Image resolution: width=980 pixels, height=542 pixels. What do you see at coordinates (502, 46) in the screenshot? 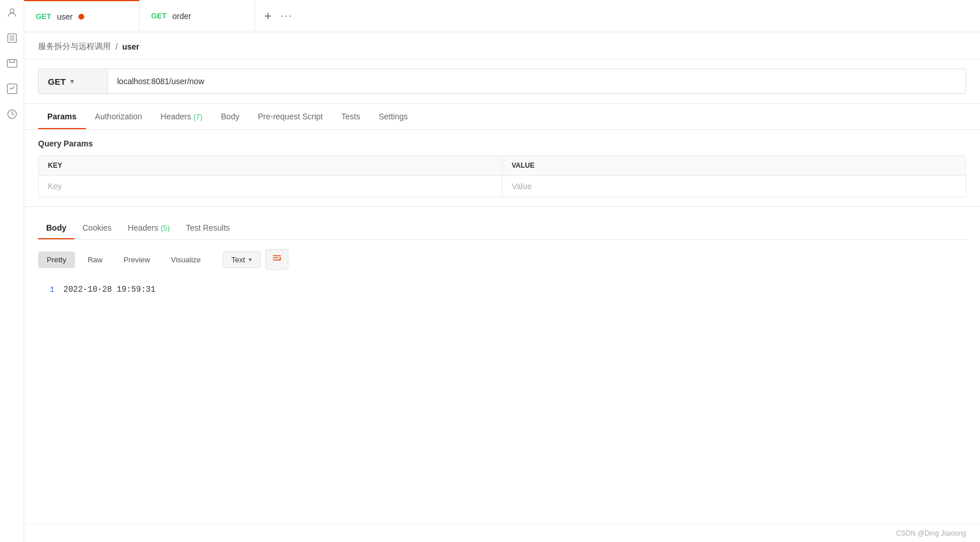
I see `breadcrumb: 服务拆分与远程调用 / user` at bounding box center [502, 46].